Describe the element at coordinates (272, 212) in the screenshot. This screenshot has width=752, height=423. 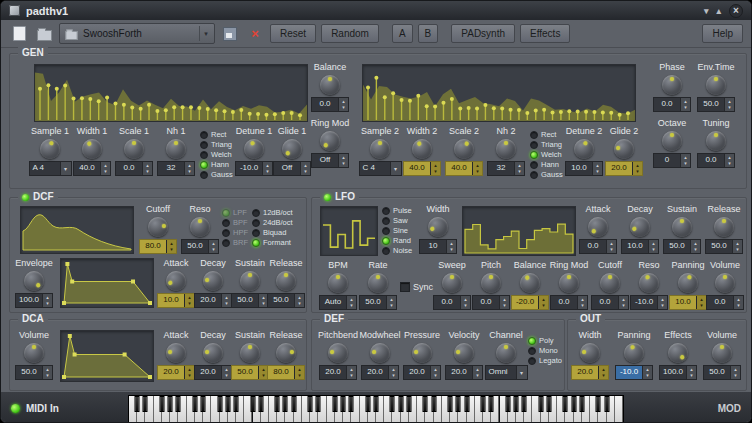
I see `radio-12db-oct: 12dB/oct` at that location.